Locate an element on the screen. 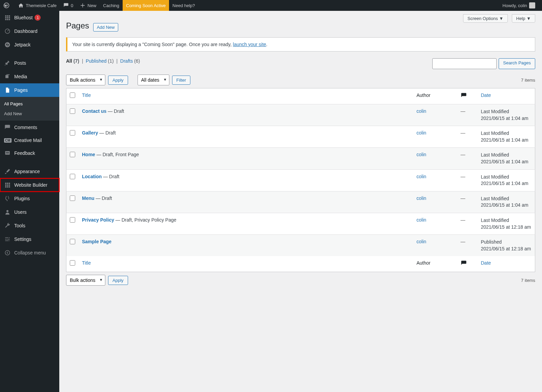  filter-all: All (7) is located at coordinates (72, 61).